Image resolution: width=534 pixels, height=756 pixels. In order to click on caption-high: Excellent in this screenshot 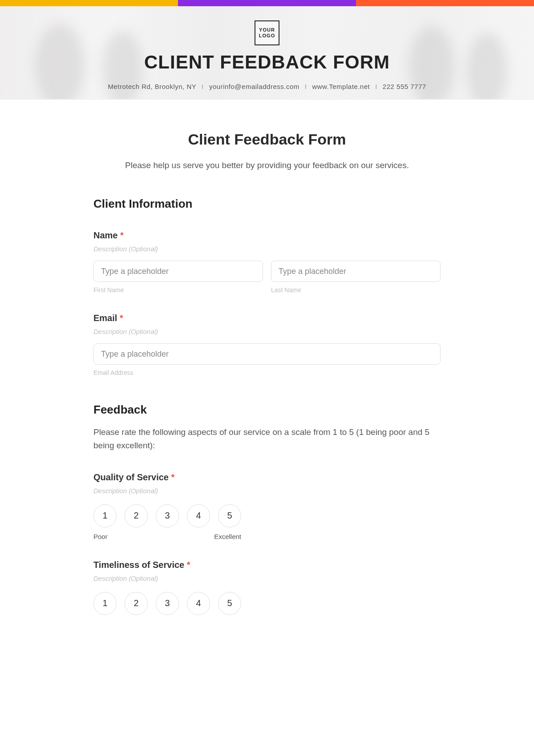, I will do `click(228, 536)`.